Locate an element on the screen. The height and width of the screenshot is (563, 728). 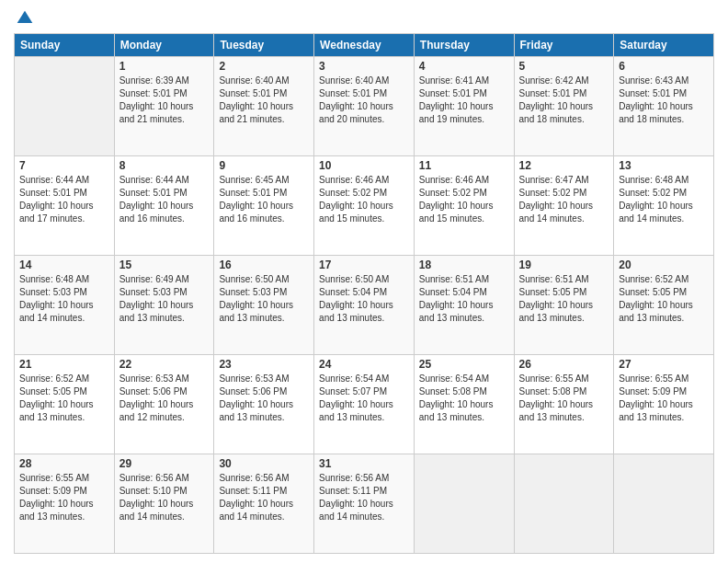
calendar-cell: 17Sunrise: 6:50 AMSunset: 5:04 PMDayligh… is located at coordinates (364, 305).